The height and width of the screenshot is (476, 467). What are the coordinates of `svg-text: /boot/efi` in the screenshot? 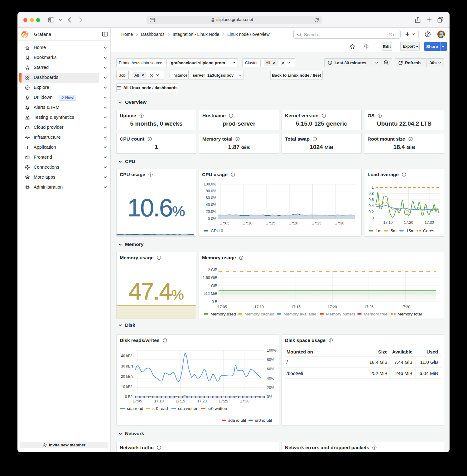 It's located at (295, 373).